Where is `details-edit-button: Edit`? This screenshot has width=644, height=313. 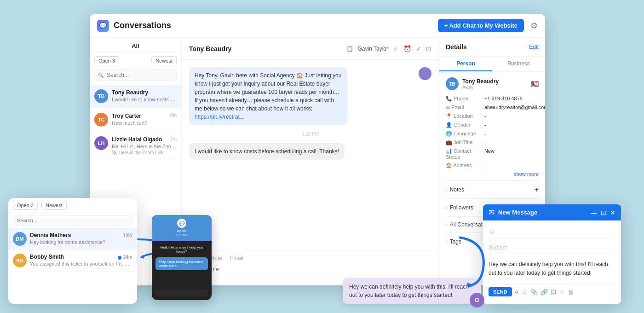 details-edit-button: Edit is located at coordinates (534, 47).